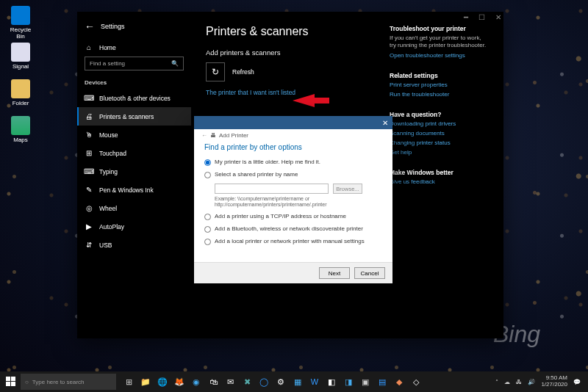 This screenshot has height=392, width=588. Describe the element at coordinates (89, 47) in the screenshot. I see `home-icon: ⌂` at that location.